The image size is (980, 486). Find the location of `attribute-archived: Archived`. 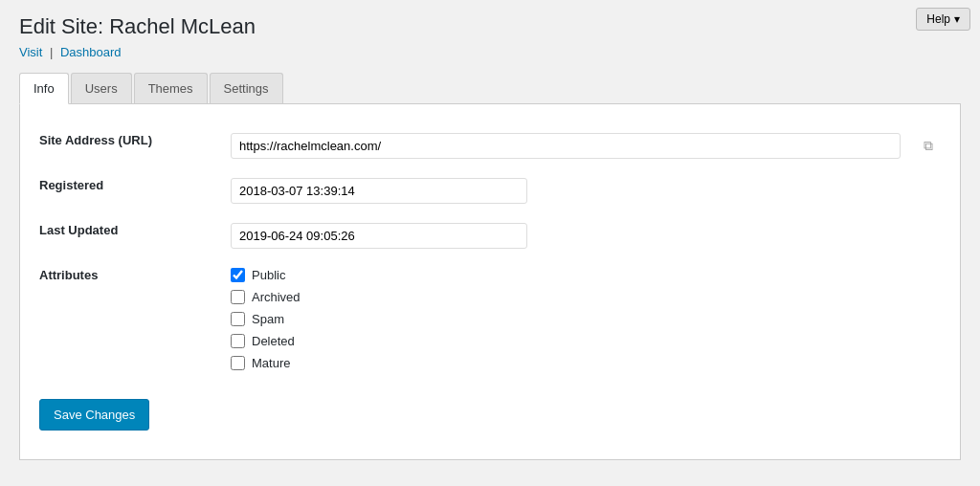

attribute-archived: Archived is located at coordinates (586, 297).